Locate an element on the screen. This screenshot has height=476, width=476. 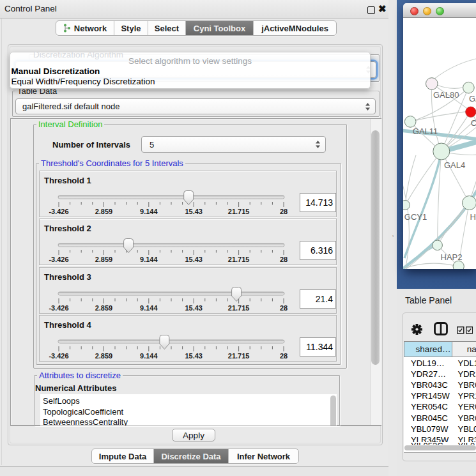
svg-text: CYC1 is located at coordinates (473, 123).